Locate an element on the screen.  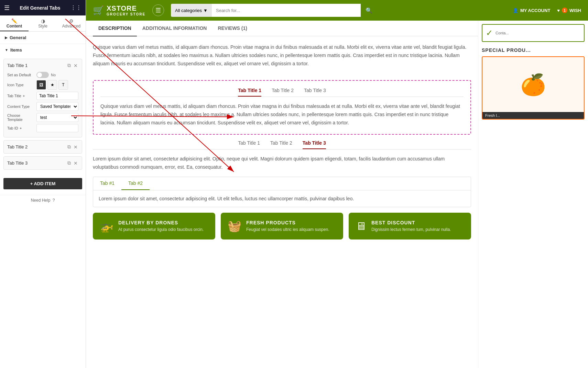
icon-btn-text: T is located at coordinates (63, 85).